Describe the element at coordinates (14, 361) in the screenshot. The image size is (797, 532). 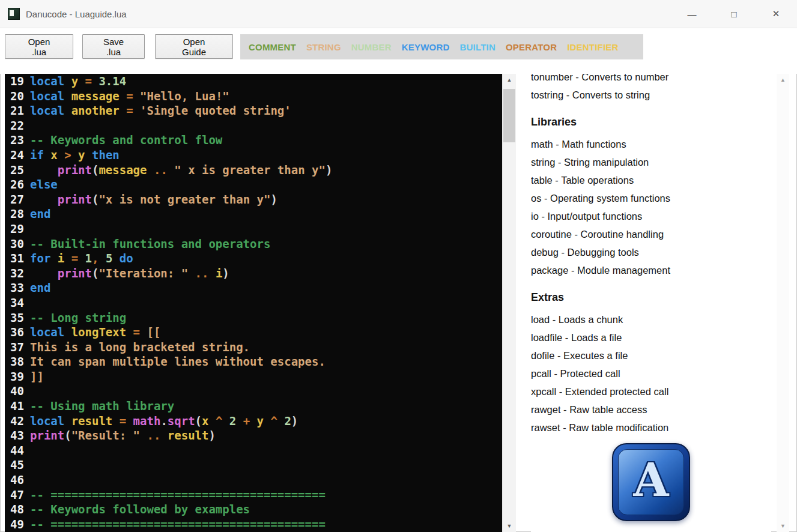
I see `line-number: 38` at that location.